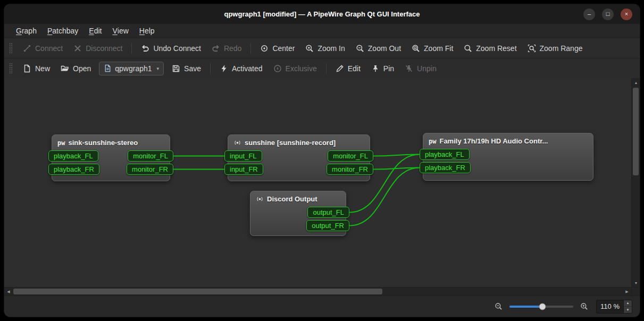  Describe the element at coordinates (383, 69) in the screenshot. I see `pin-button: Pin` at that location.